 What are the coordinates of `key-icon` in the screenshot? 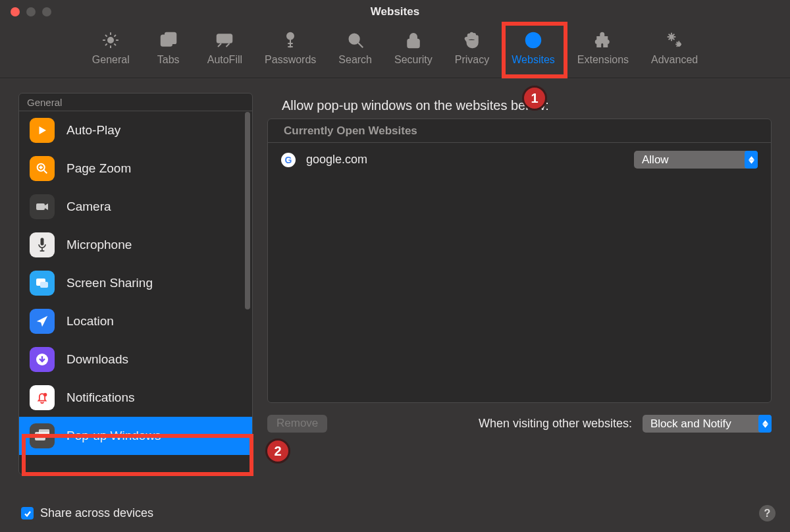 It's located at (290, 40).